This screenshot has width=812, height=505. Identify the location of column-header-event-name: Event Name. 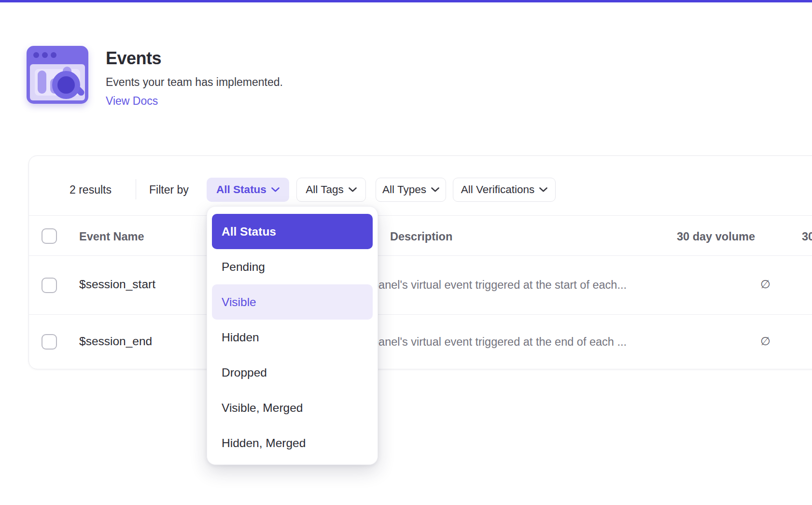
(112, 237).